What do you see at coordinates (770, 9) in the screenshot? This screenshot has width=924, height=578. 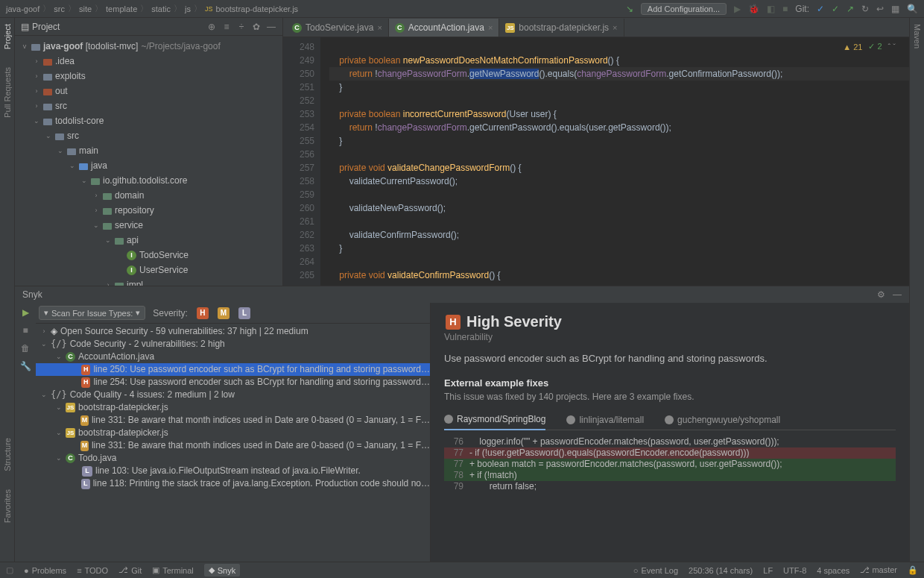 I see `coverage-icon: ◧` at bounding box center [770, 9].